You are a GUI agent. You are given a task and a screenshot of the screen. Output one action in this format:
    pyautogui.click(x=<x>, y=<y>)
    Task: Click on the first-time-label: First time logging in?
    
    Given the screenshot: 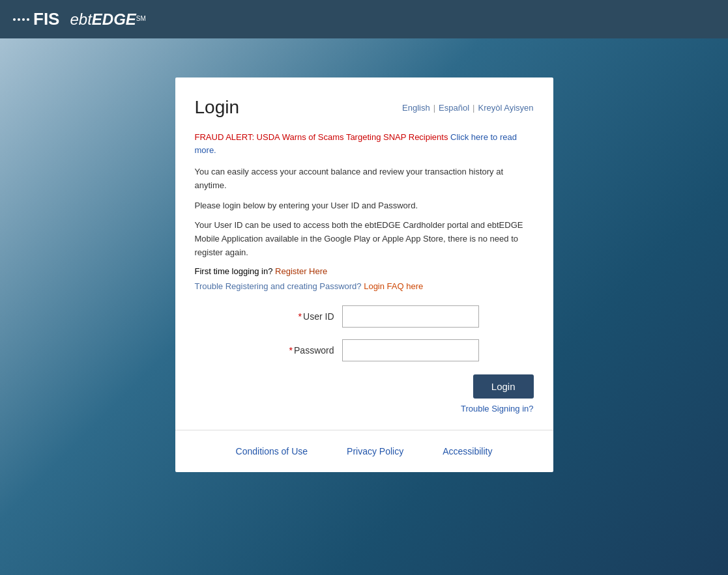 What is the action you would take?
    pyautogui.click(x=234, y=271)
    